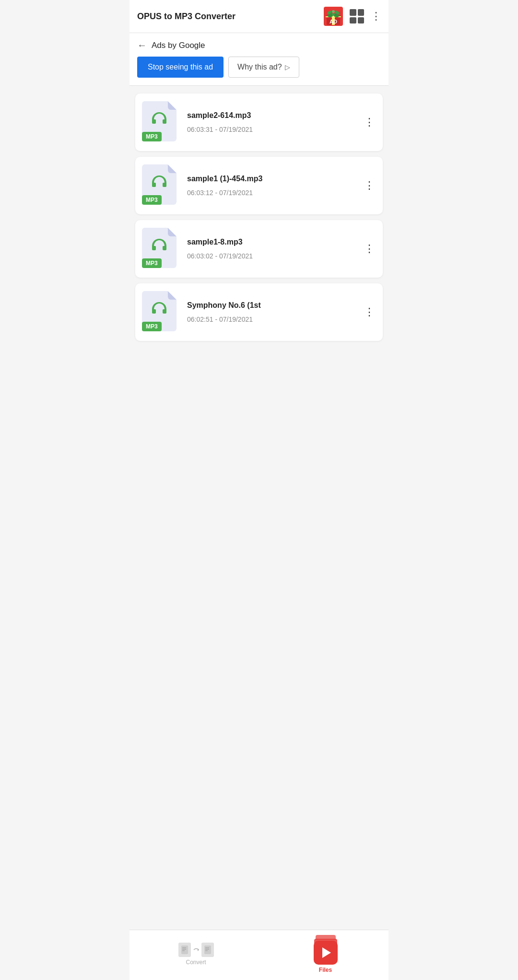 This screenshot has width=518, height=980. I want to click on file-page-bg-1: MP3, so click(159, 185).